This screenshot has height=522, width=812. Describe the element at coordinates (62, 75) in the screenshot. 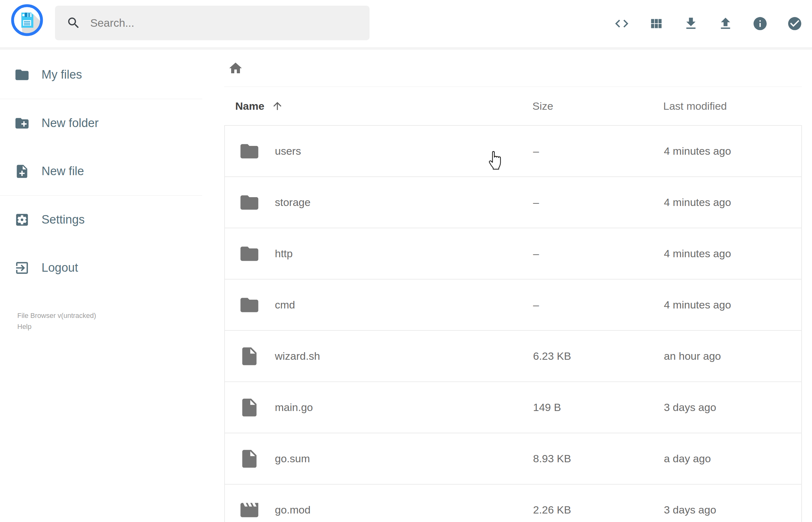

I see `sidebar-item-label: My files` at that location.